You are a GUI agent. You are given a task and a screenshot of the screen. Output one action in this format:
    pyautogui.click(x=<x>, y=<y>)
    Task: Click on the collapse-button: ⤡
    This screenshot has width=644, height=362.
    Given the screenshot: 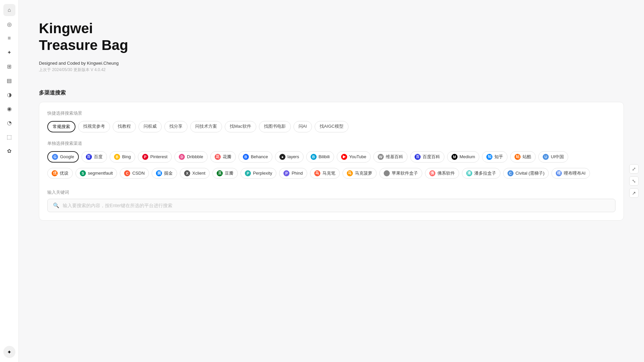 What is the action you would take?
    pyautogui.click(x=634, y=181)
    